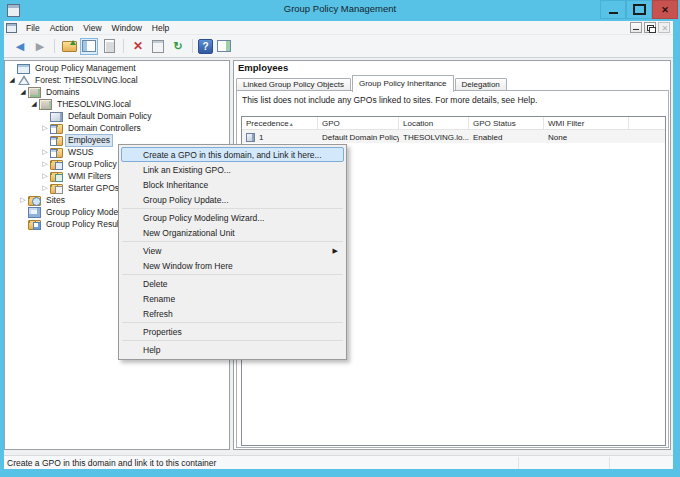  Describe the element at coordinates (454, 136) in the screenshot. I see `table-row: 1Default Domain PolicyTHESOLVING.lo...En…` at that location.